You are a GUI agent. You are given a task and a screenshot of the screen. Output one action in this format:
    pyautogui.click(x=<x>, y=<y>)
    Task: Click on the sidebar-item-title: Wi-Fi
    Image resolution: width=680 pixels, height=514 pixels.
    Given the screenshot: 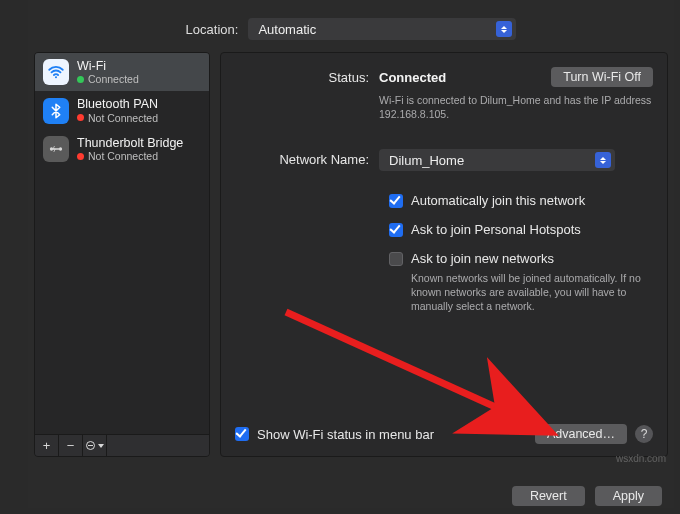 What is the action you would take?
    pyautogui.click(x=108, y=66)
    